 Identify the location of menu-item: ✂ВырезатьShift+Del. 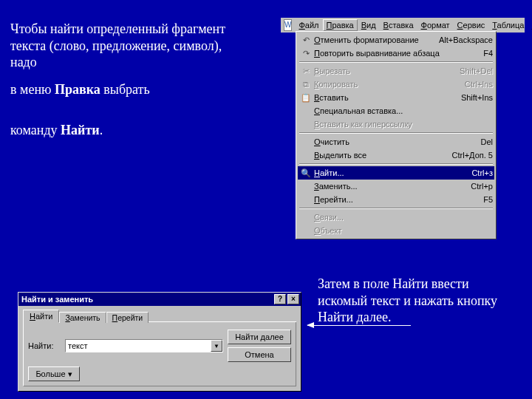
(396, 71).